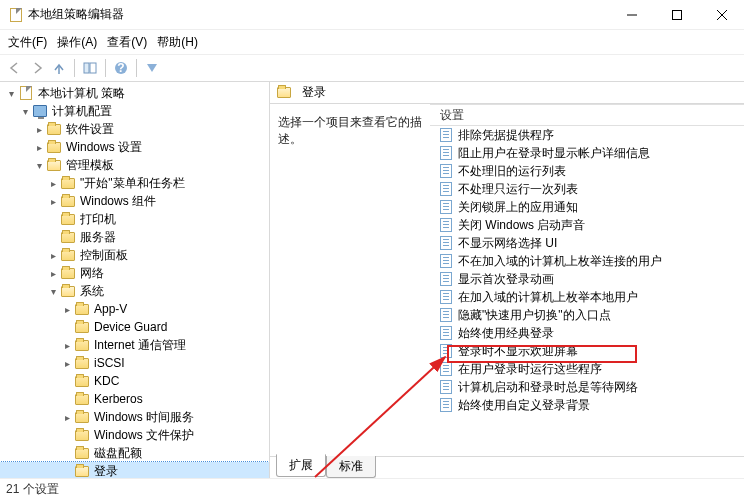  I want to click on filter-icon, so click(152, 68).